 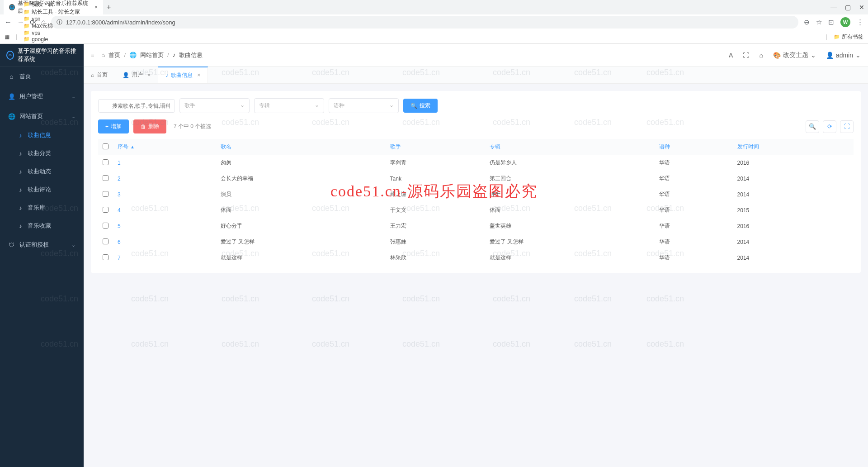 I want to click on sidebar-item-user-mgmt: 👤用户管理, so click(x=42, y=96).